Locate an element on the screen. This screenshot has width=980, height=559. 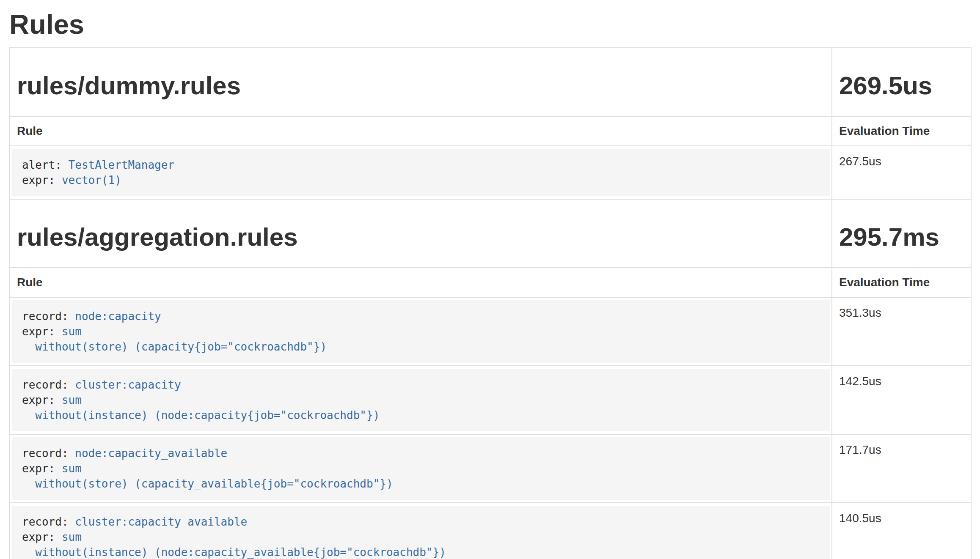
rule-expr-link: sum without(store) (capacity{job="cockro… is located at coordinates (174, 339).